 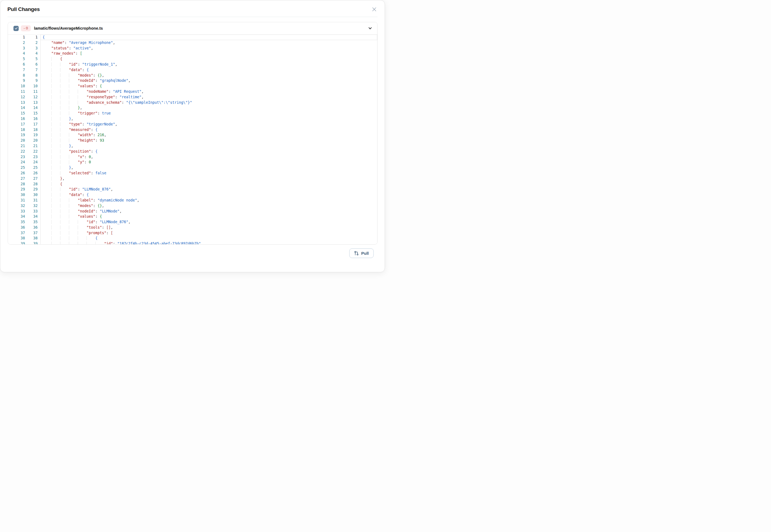 I want to click on code-line: 1010 "values": {, so click(x=193, y=86).